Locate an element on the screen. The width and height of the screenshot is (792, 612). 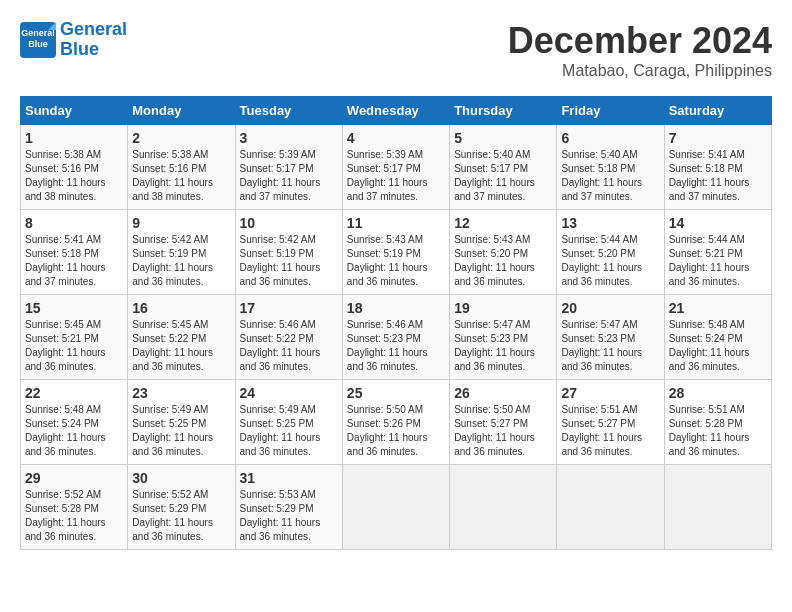
calendar-cell: 1Sunrise: 5:38 AMSunset: 5:16 PMDaylight… is located at coordinates (74, 168).